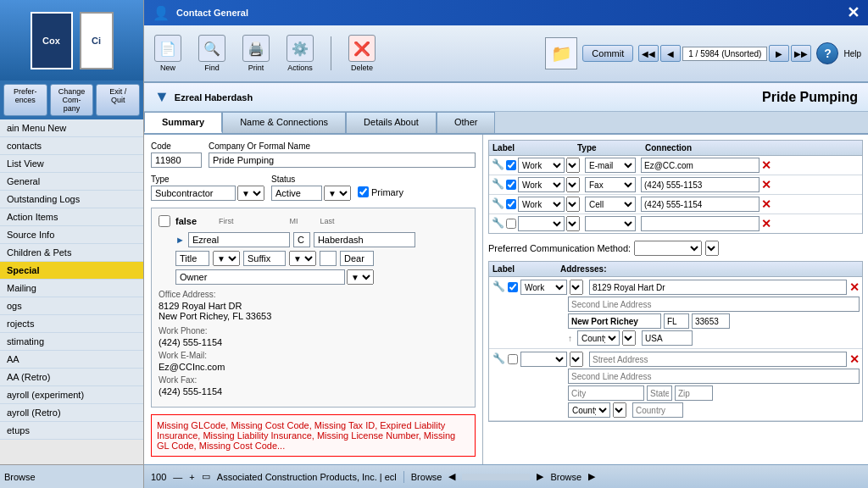 Image resolution: width=868 pixels, height=488 pixels. Describe the element at coordinates (71, 413) in the screenshot. I see `sidebar-item-payroll-retro: ayroll (Retro)` at that location.